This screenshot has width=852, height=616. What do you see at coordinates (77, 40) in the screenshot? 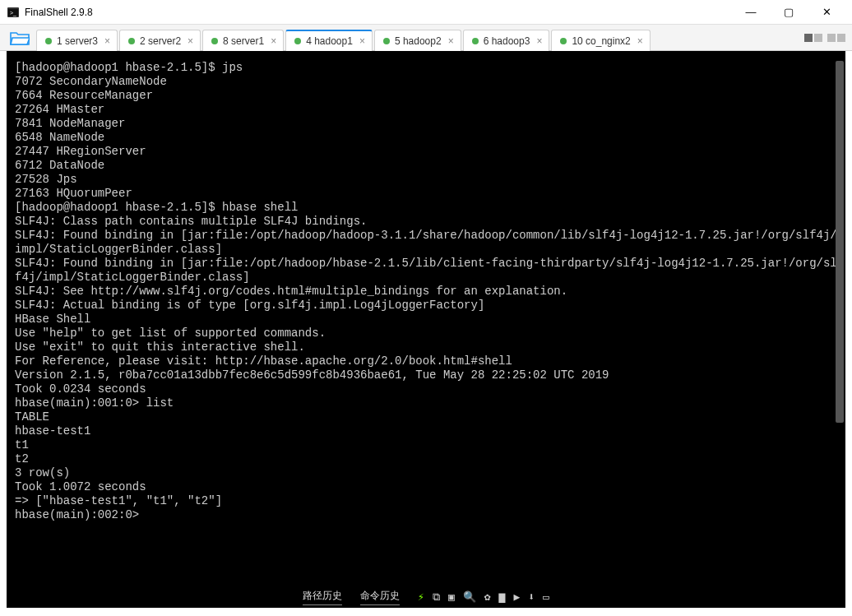
I see `tab-1-server3: 1 server3×` at bounding box center [77, 40].